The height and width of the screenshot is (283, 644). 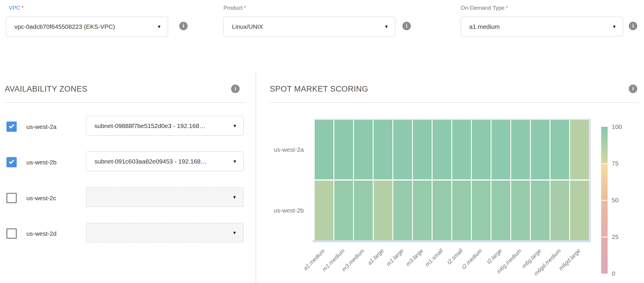 I want to click on spot-market-title: SPOT MARKET SCORING, so click(x=319, y=89).